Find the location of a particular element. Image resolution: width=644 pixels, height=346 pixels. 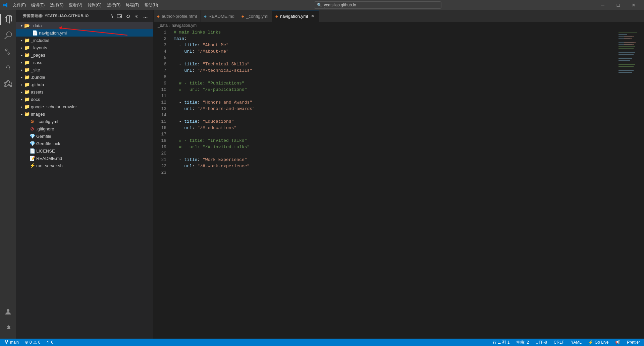

activity-run-debug is located at coordinates (8, 68).